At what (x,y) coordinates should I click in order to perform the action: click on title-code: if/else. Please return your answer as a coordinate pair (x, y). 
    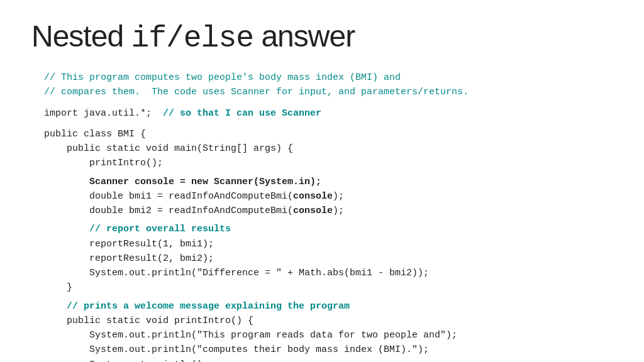
    Looking at the image, I should click on (192, 38).